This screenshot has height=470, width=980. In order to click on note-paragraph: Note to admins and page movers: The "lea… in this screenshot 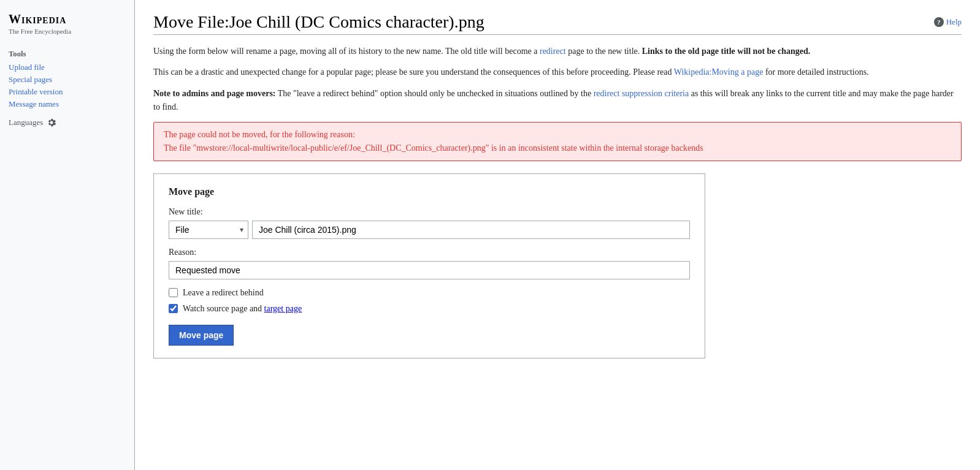, I will do `click(557, 100)`.